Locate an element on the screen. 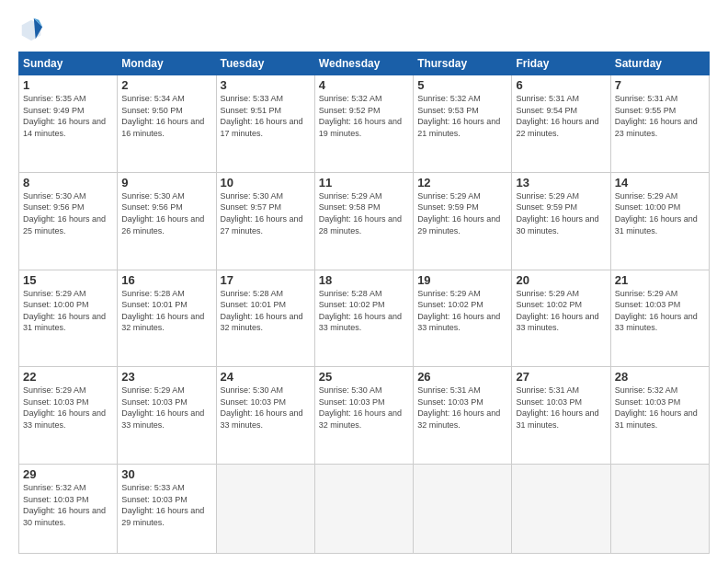  calendar-cell: 23Sunrise: 5:29 AMSunset: 10:03 PMDaylig… is located at coordinates (167, 416).